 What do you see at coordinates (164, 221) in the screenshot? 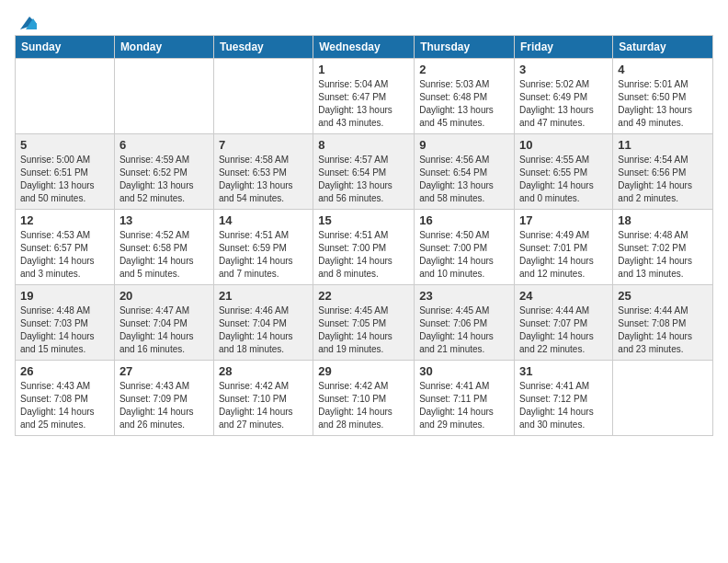
I see `day-number: 13` at bounding box center [164, 221].